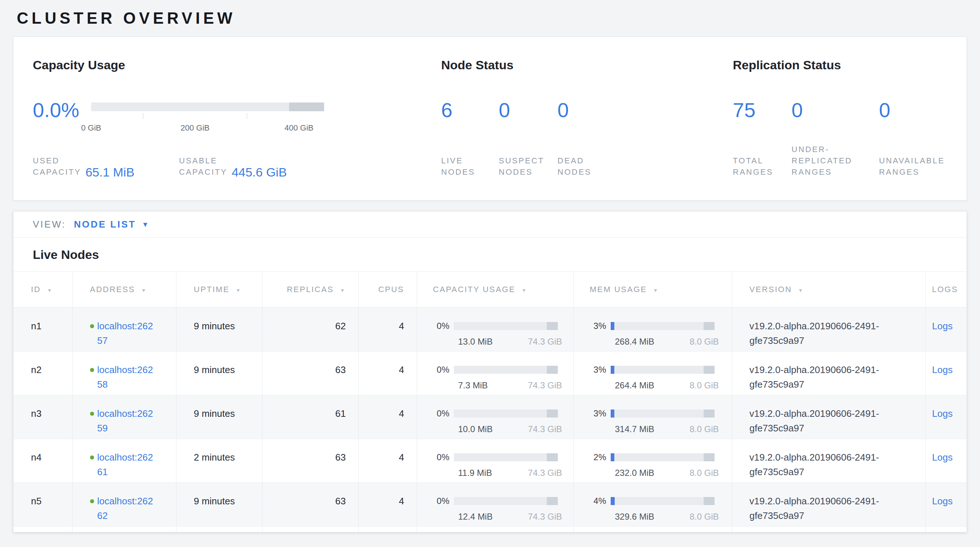 The image size is (980, 547). Describe the element at coordinates (704, 473) in the screenshot. I see `mem-total: 8.0 GiB` at that location.